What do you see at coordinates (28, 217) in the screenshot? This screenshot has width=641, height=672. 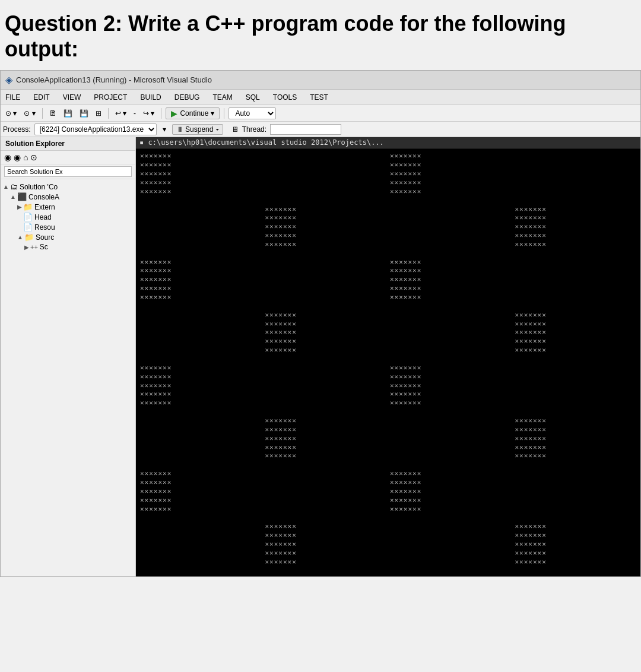 I see `se-icon-headers: 📄` at bounding box center [28, 217].